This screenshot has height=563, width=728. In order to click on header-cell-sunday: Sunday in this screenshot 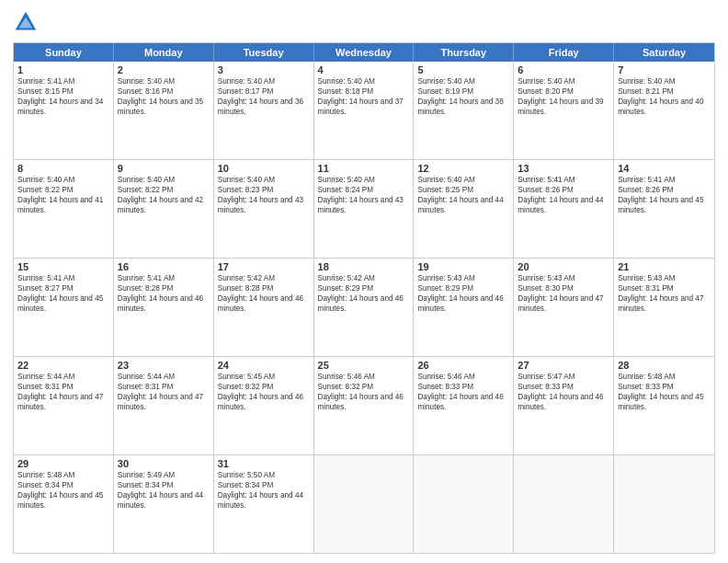, I will do `click(64, 52)`.